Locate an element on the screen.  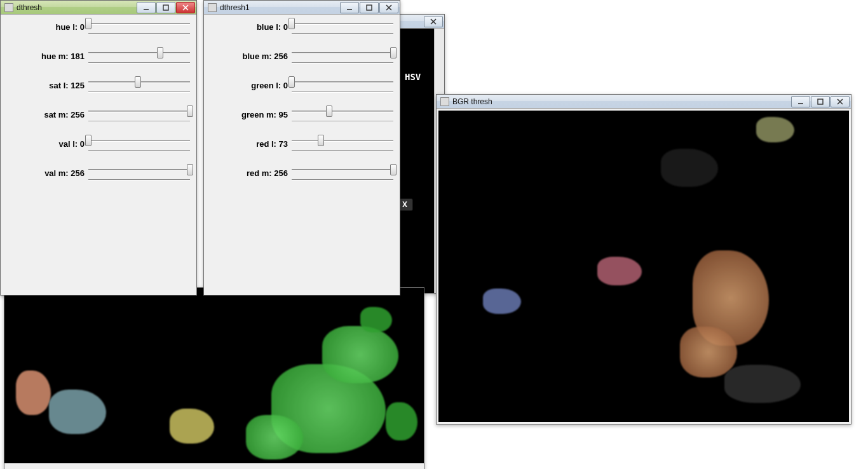
hsv-overlay-text: HSV is located at coordinates (413, 77).